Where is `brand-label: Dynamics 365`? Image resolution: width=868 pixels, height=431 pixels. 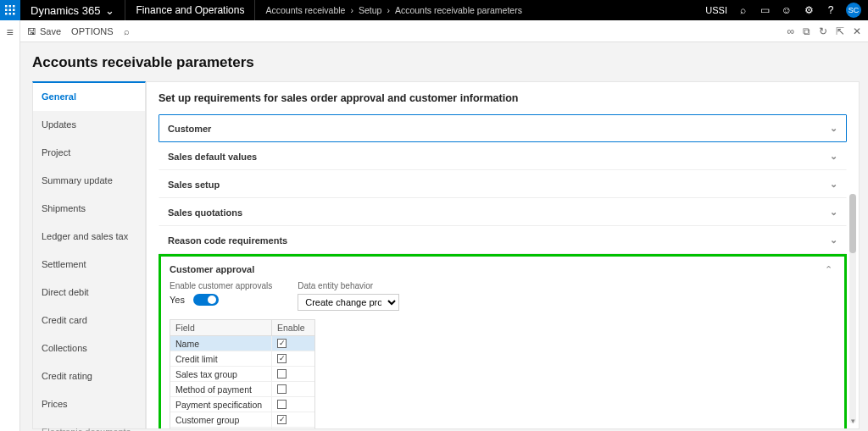 brand-label: Dynamics 365 is located at coordinates (65, 10).